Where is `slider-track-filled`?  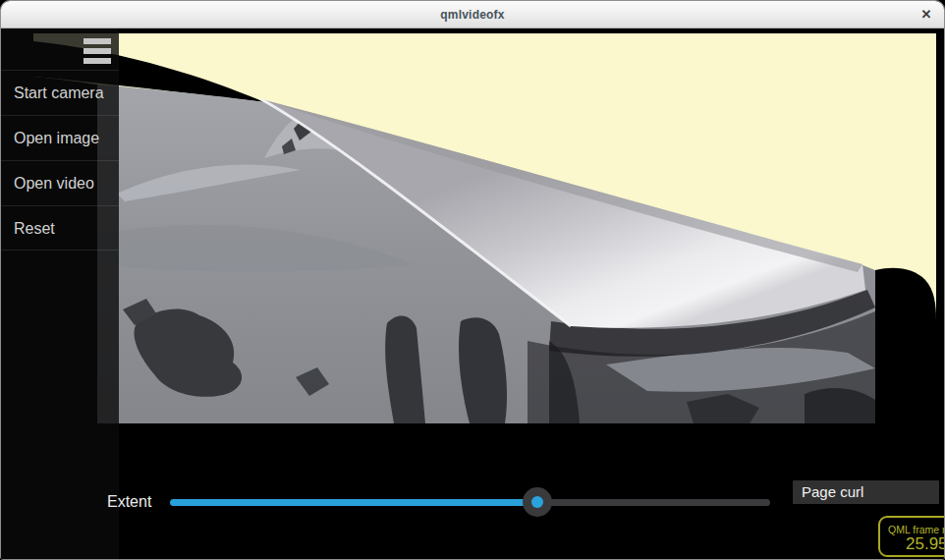 slider-track-filled is located at coordinates (354, 503).